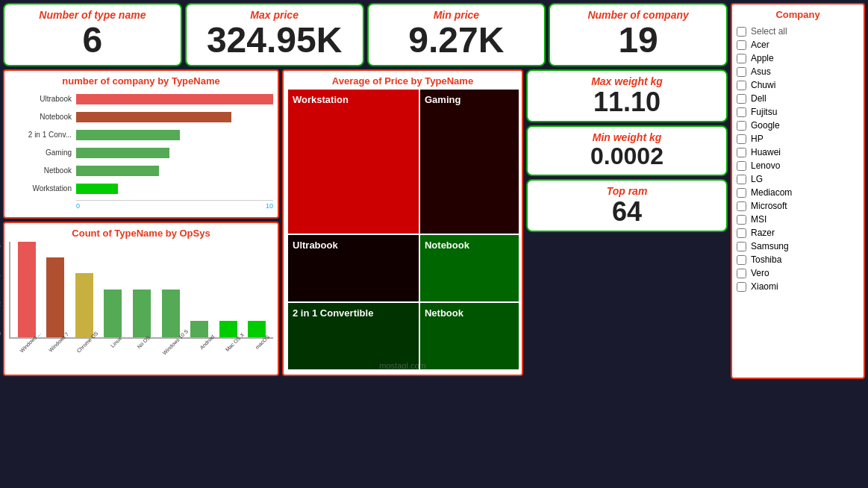  I want to click on company-item: Lenovo, so click(798, 166).